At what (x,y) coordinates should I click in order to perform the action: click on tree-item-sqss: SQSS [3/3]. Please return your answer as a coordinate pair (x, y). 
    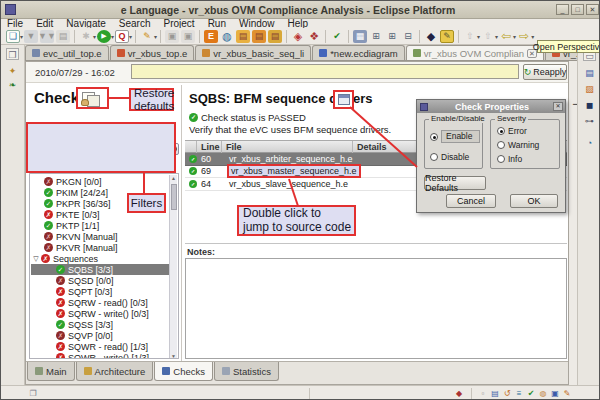
    Looking at the image, I should click on (100, 324).